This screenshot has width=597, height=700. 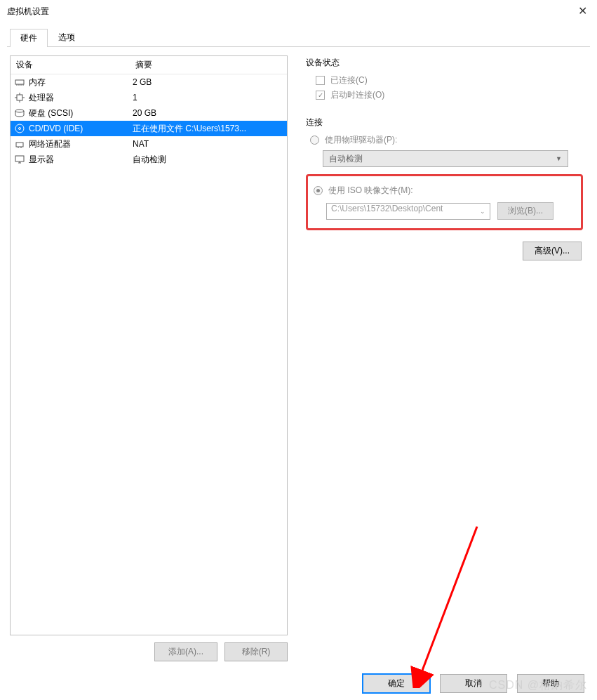 I want to click on disk-icon, so click(x=20, y=113).